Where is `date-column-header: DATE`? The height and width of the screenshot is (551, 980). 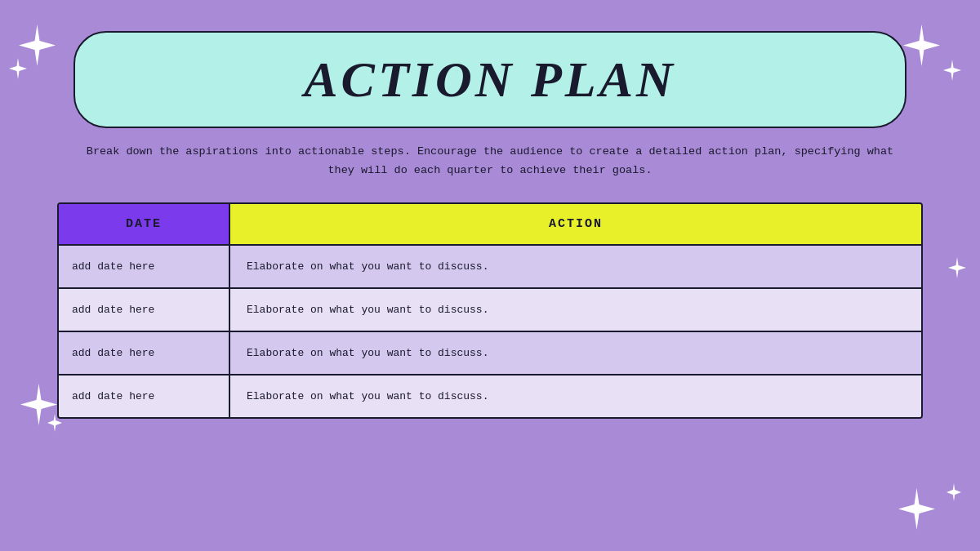 date-column-header: DATE is located at coordinates (145, 224).